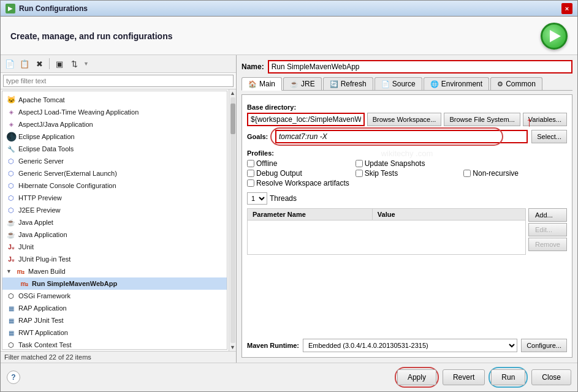  I want to click on remove-param-button: Remove, so click(548, 244).